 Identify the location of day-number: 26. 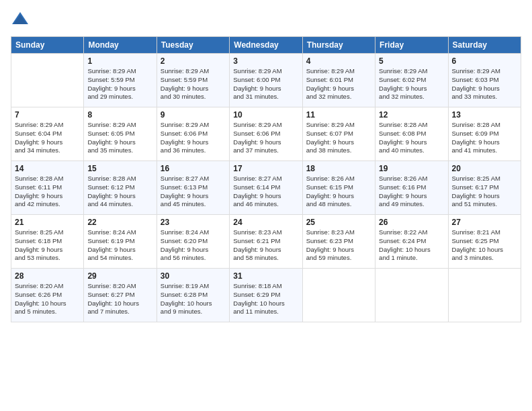
(411, 222).